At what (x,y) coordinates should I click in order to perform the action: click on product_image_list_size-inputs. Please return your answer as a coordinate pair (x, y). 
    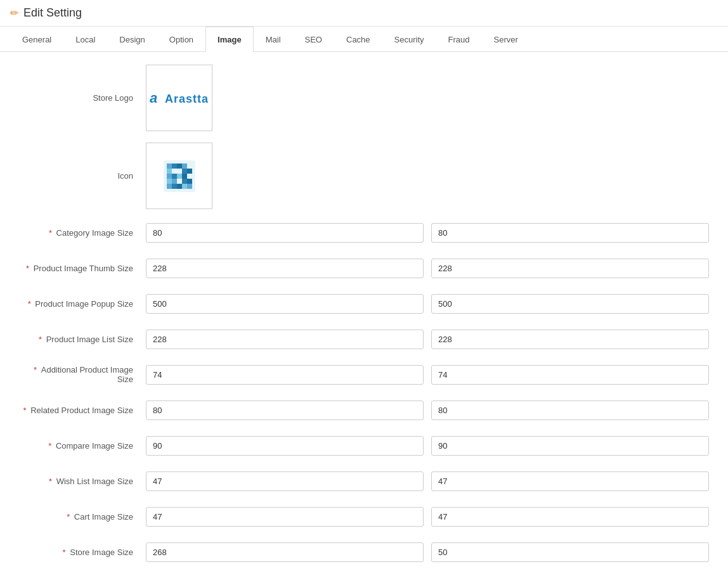
    Looking at the image, I should click on (427, 340).